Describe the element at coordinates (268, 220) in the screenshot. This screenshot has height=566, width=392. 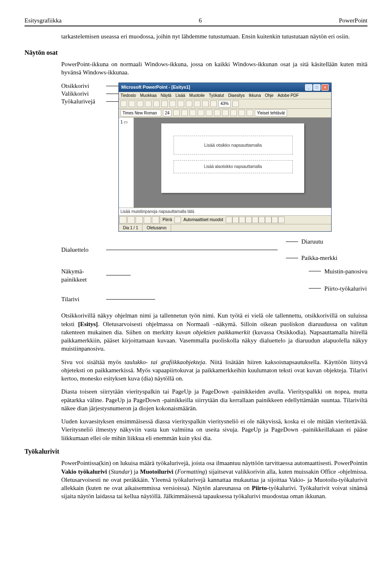
I see `fill-color-icon` at that location.